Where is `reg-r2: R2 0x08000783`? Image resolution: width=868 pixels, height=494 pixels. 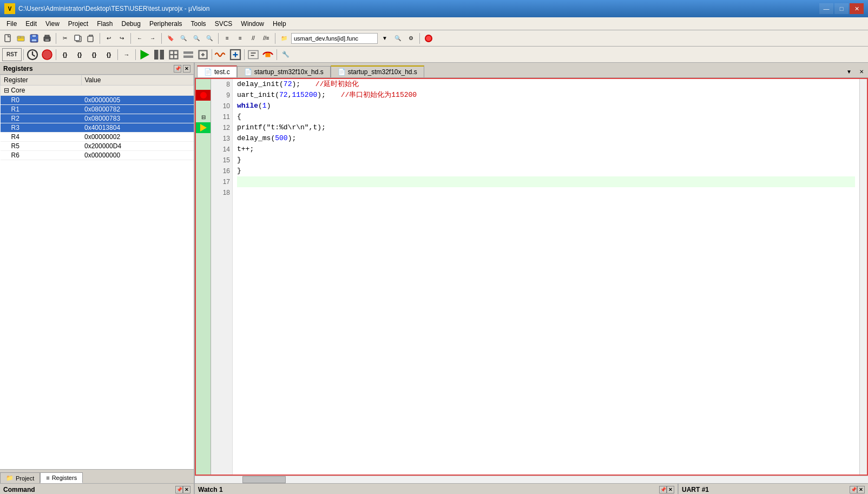 reg-r2: R2 0x08000783 is located at coordinates (97, 119).